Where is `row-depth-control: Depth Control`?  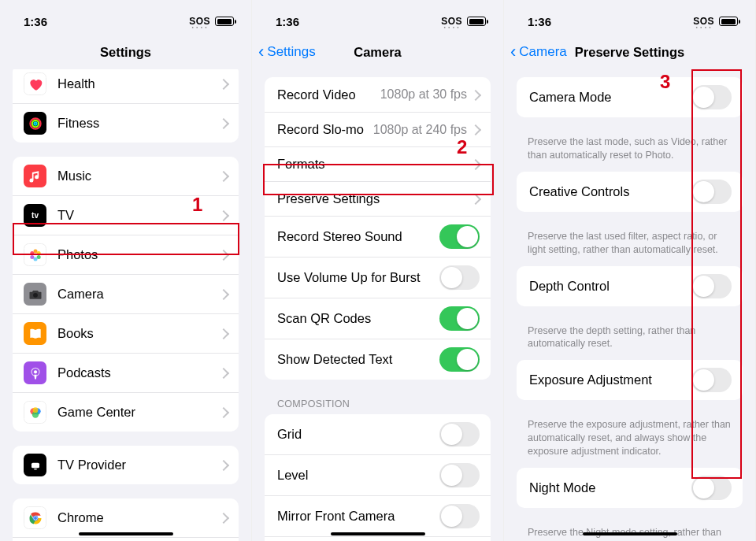 row-depth-control: Depth Control is located at coordinates (630, 287).